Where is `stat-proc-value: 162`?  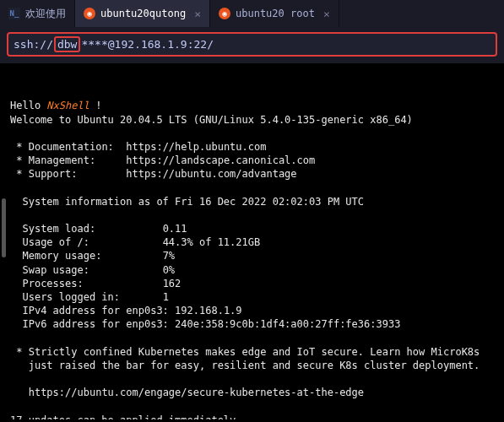
stat-proc-value: 162 is located at coordinates (172, 284).